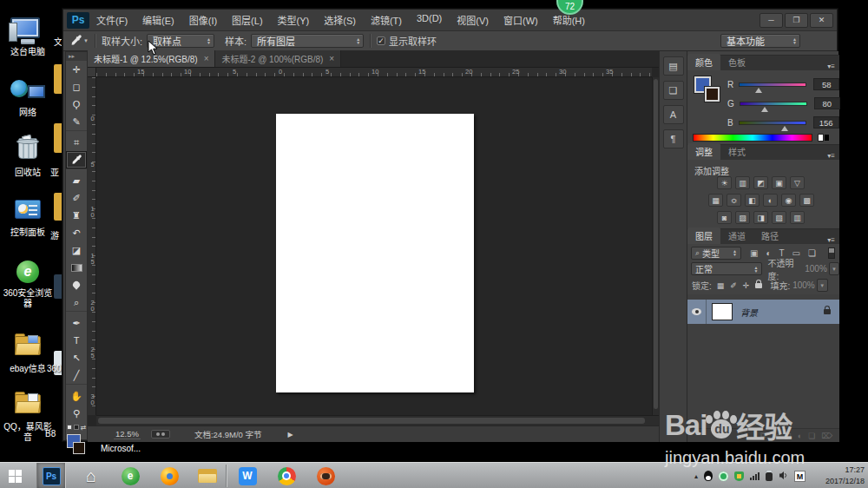  Describe the element at coordinates (521, 20) in the screenshot. I see `menu-window: 窗口(W)` at that location.